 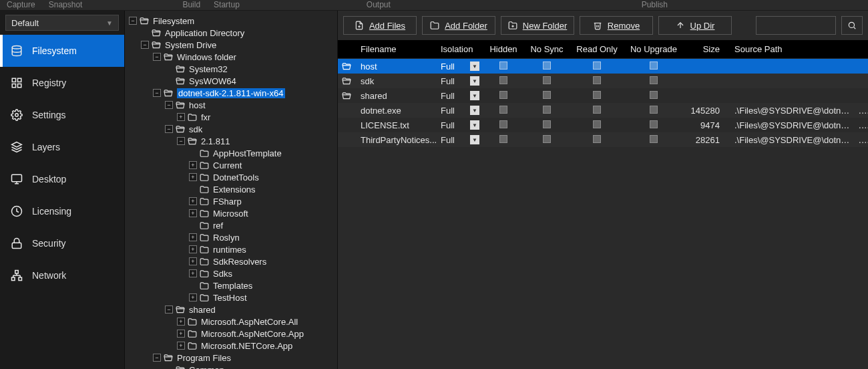 I want to click on tree-item: +fxr, so click(x=231, y=117).